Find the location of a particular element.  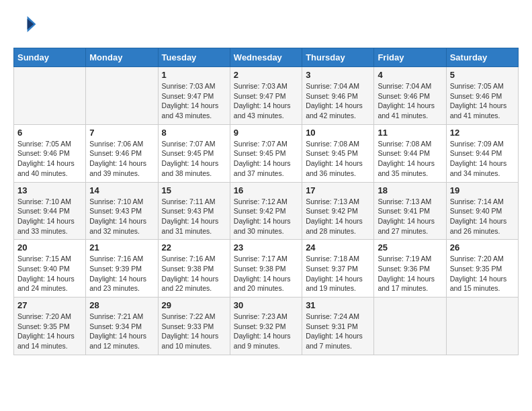

day-info: Sunrise: 7:22 AM Sunset: 9:33 PM Dayligh… is located at coordinates (194, 332).